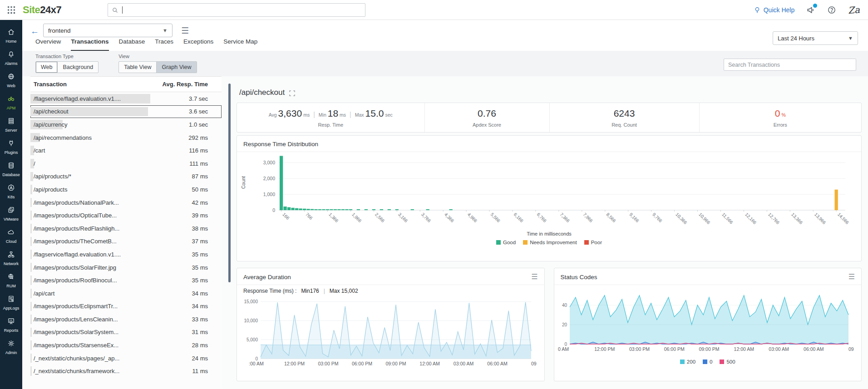 The height and width of the screenshot is (389, 868). Describe the element at coordinates (49, 190) in the screenshot. I see `transaction-name: /api/products` at that location.